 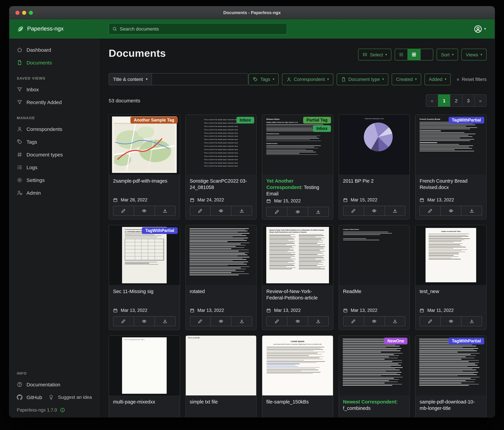 I want to click on close-window-button, so click(x=18, y=13).